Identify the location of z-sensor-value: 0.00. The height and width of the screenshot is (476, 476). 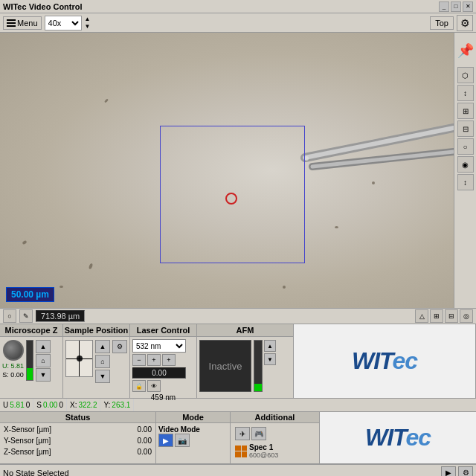
(134, 452).